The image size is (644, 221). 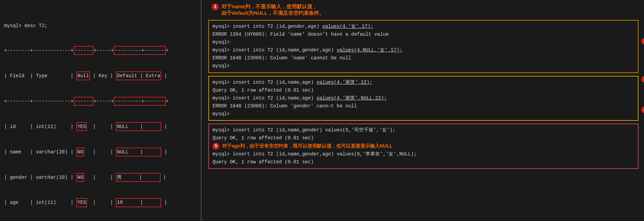 What do you see at coordinates (100, 76) in the screenshot?
I see `table-header-row: | Field | Type | Null | Key | Default | …` at bounding box center [100, 76].